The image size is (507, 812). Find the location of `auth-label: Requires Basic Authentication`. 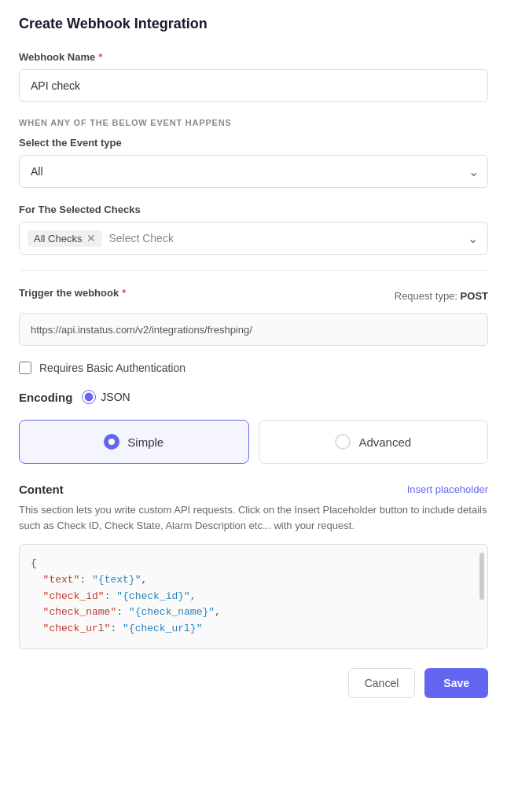

auth-label: Requires Basic Authentication is located at coordinates (112, 368).